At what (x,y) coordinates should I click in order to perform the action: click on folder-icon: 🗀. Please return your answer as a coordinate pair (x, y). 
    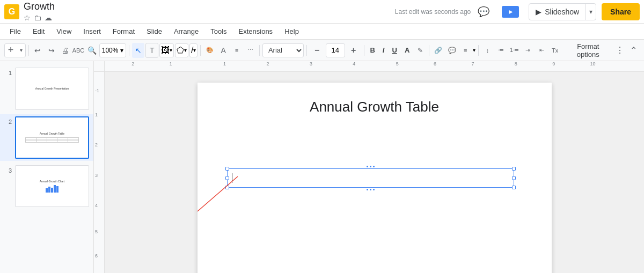
    Looking at the image, I should click on (38, 18).